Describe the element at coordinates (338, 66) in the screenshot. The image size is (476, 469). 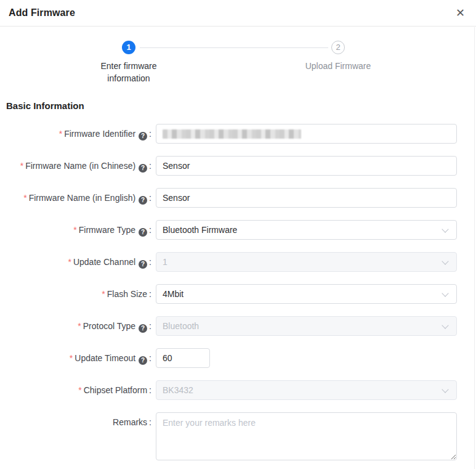
I see `step-2-label: Upload Firmware` at that location.